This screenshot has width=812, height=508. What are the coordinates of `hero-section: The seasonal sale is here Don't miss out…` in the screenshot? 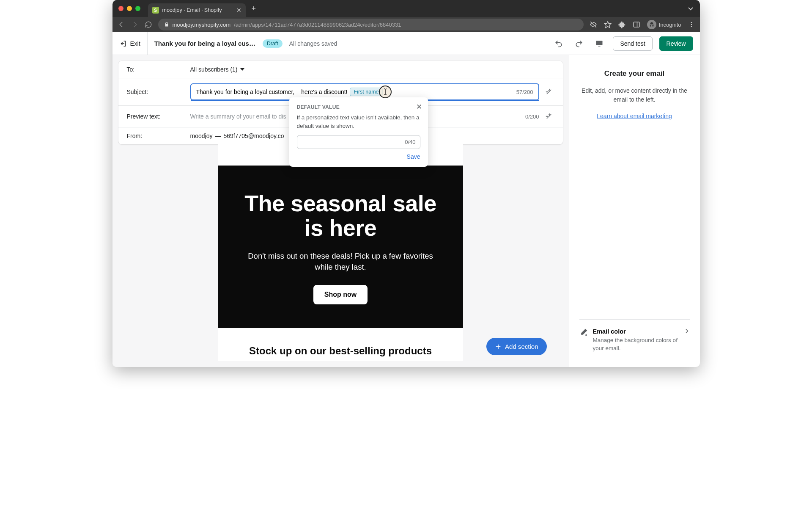 It's located at (340, 247).